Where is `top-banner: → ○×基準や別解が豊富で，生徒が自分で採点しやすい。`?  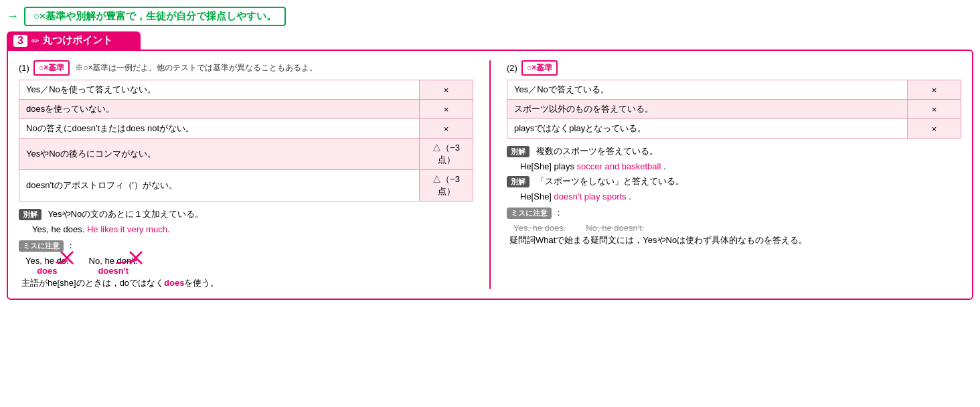 top-banner: → ○×基準や別解が豊富で，生徒が自分で採点しやすい。 is located at coordinates (490, 16).